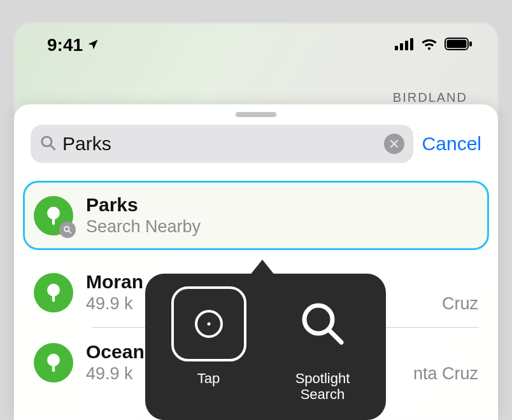 The width and height of the screenshot is (512, 420). What do you see at coordinates (429, 45) in the screenshot?
I see `wifi-icon` at bounding box center [429, 45].